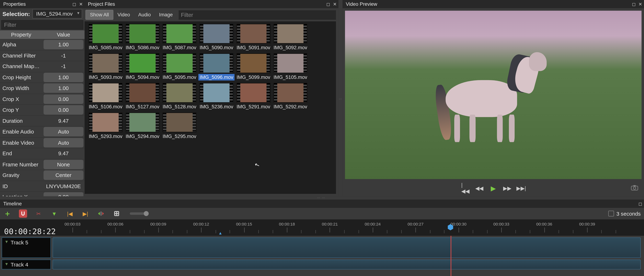 The height and width of the screenshot is (276, 644). I want to click on file-item: IMG_5085.mov, so click(106, 38).